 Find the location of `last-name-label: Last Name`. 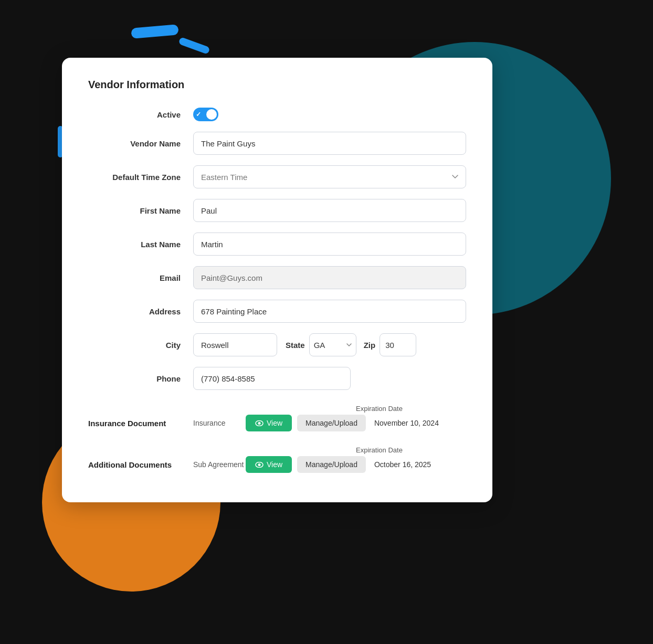

last-name-label: Last Name is located at coordinates (141, 245).